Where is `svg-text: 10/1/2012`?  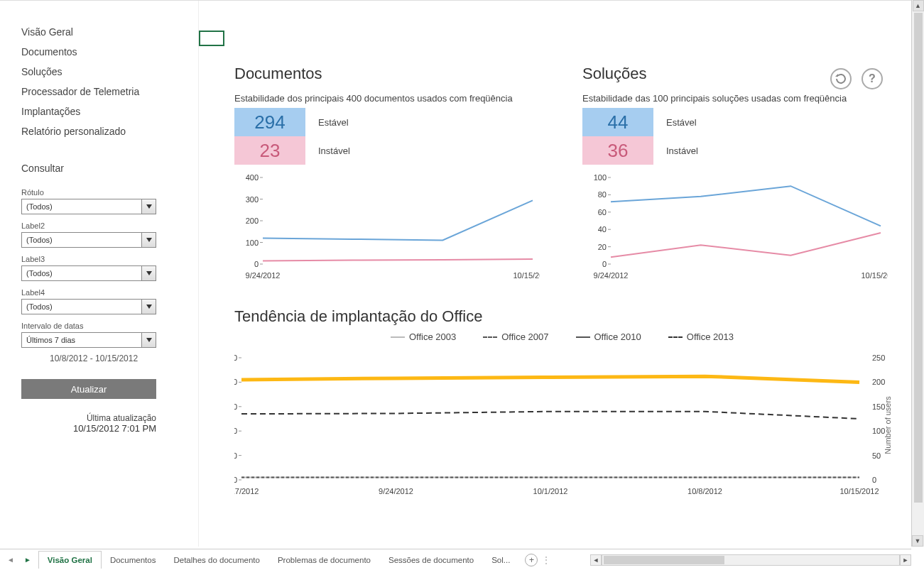
svg-text: 10/1/2012 is located at coordinates (551, 491).